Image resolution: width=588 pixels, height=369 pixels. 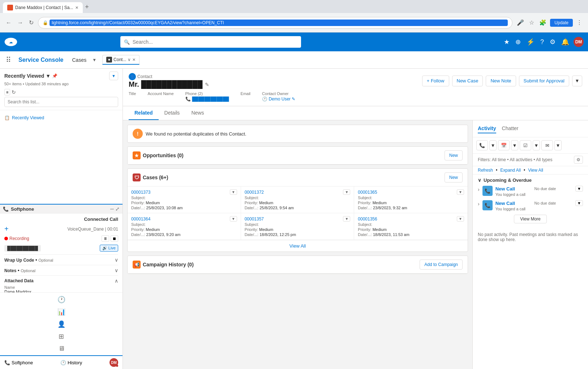 What do you see at coordinates (579, 42) in the screenshot?
I see `user-avatar: DM` at bounding box center [579, 42].